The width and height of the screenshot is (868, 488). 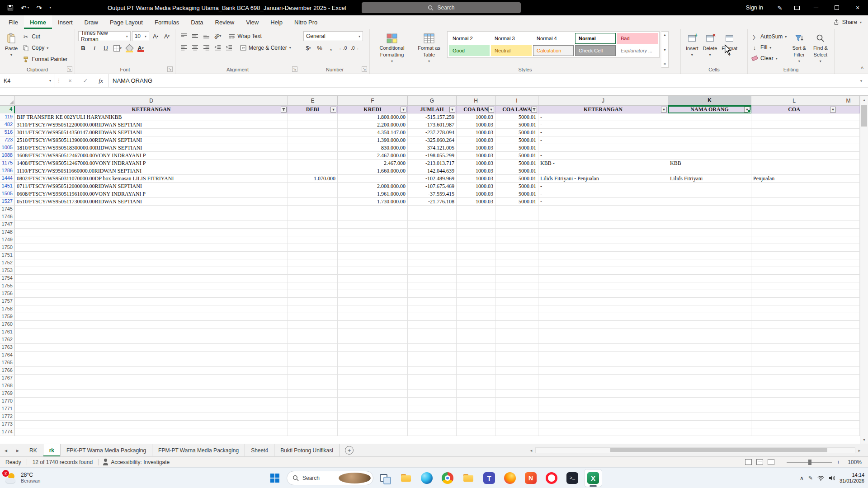 I want to click on taskbar-search-box: Search, so click(x=330, y=478).